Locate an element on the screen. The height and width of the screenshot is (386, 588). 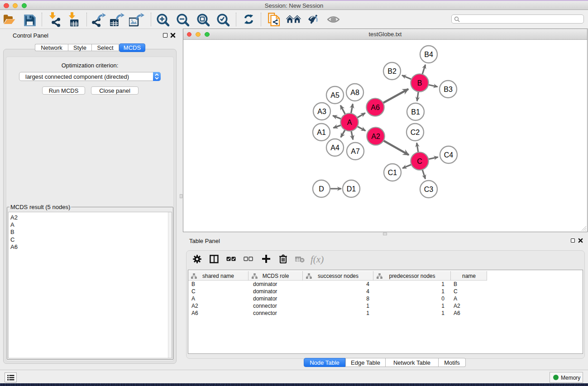
svg-text: A8 is located at coordinates (355, 92).